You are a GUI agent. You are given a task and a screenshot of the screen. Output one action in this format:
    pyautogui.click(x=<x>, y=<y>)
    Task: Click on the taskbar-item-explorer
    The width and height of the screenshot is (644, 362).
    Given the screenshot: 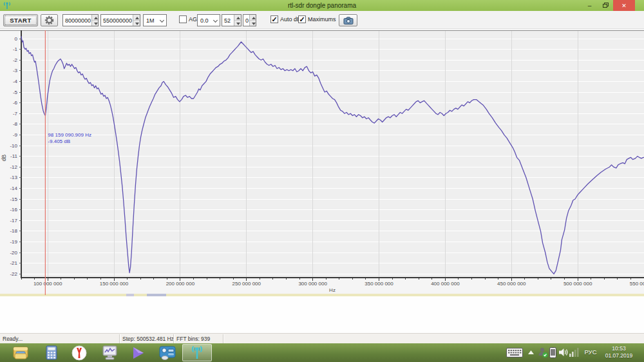 What is the action you would take?
    pyautogui.click(x=21, y=353)
    